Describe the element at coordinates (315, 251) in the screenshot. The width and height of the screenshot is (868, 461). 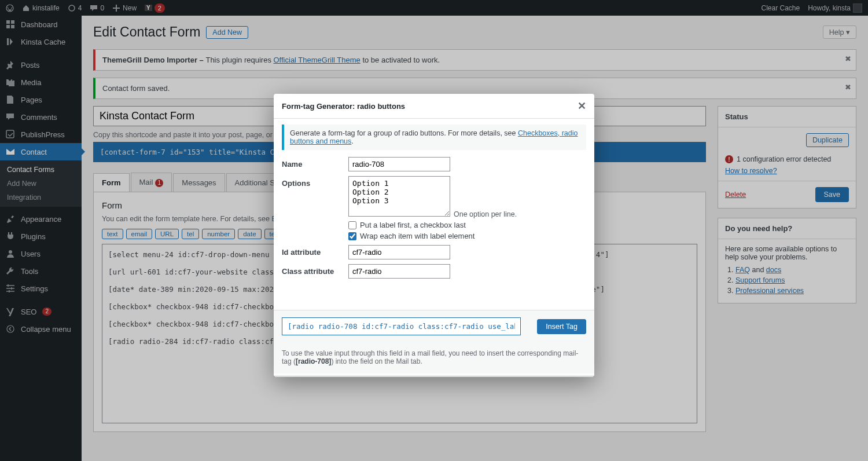
I see `id-label: Id attribute` at that location.